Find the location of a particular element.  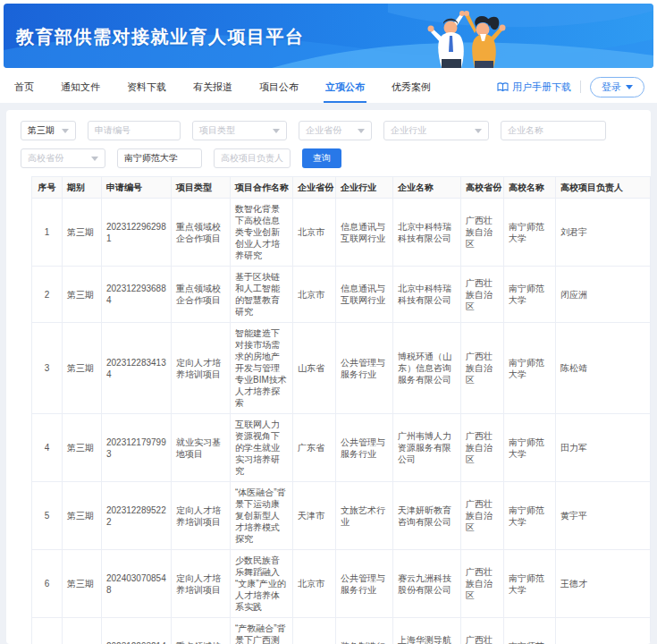

col-header-university-name: 高校名称 is located at coordinates (530, 188).